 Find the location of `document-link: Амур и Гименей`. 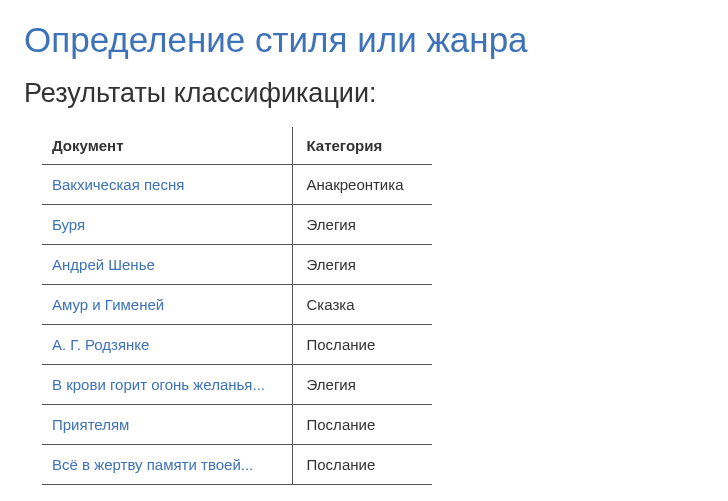

document-link: Амур и Гименей is located at coordinates (108, 304).